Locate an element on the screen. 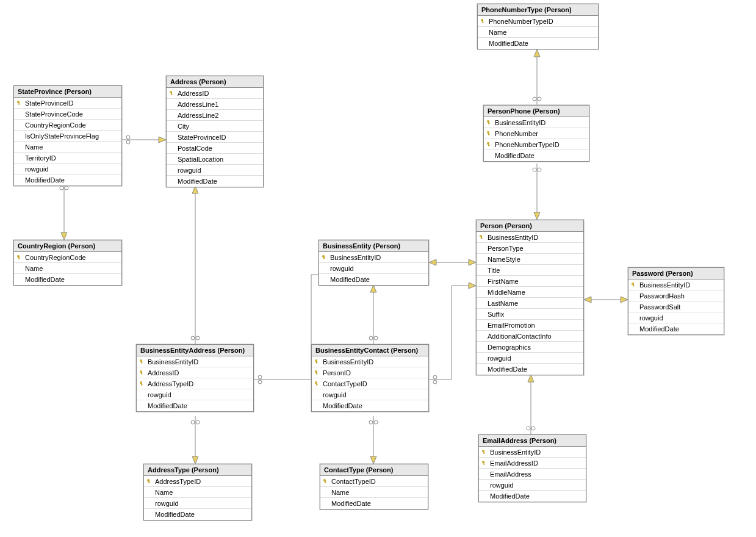  column-name: NameStyle is located at coordinates (503, 259).